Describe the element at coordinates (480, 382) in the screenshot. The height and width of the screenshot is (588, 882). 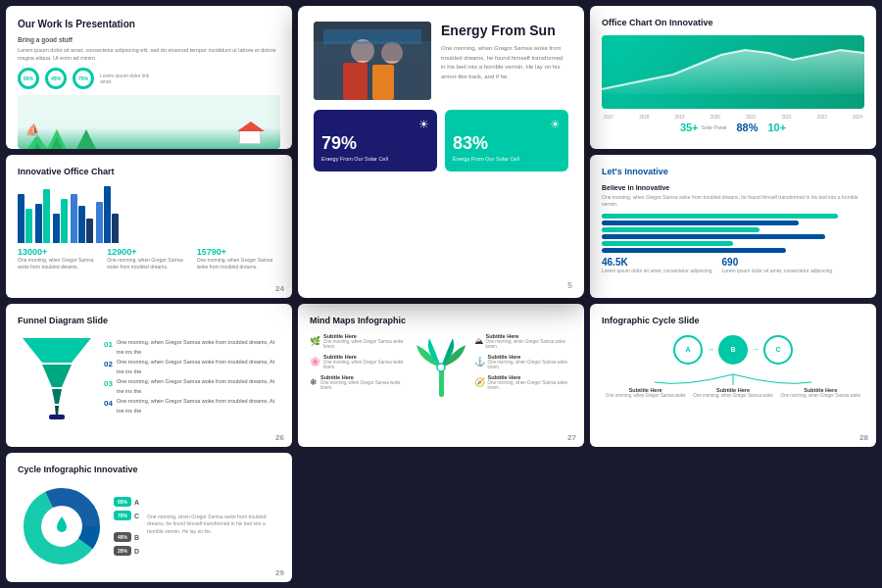
I see `compass-icon: 🧭` at that location.